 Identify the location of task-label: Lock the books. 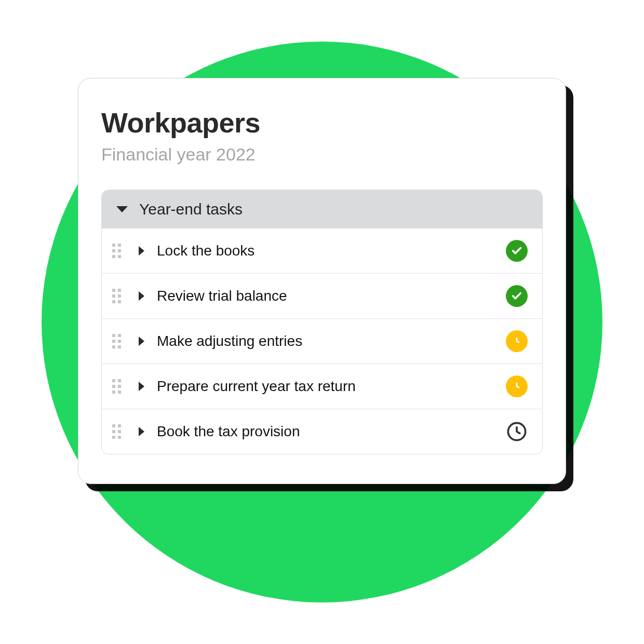
(325, 251).